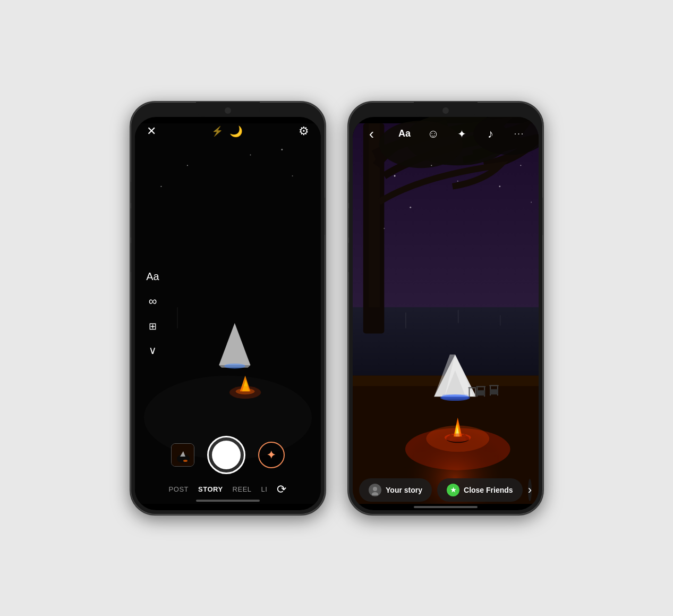 The height and width of the screenshot is (616, 673). Describe the element at coordinates (395, 490) in the screenshot. I see `your-story-button: Your story` at that location.